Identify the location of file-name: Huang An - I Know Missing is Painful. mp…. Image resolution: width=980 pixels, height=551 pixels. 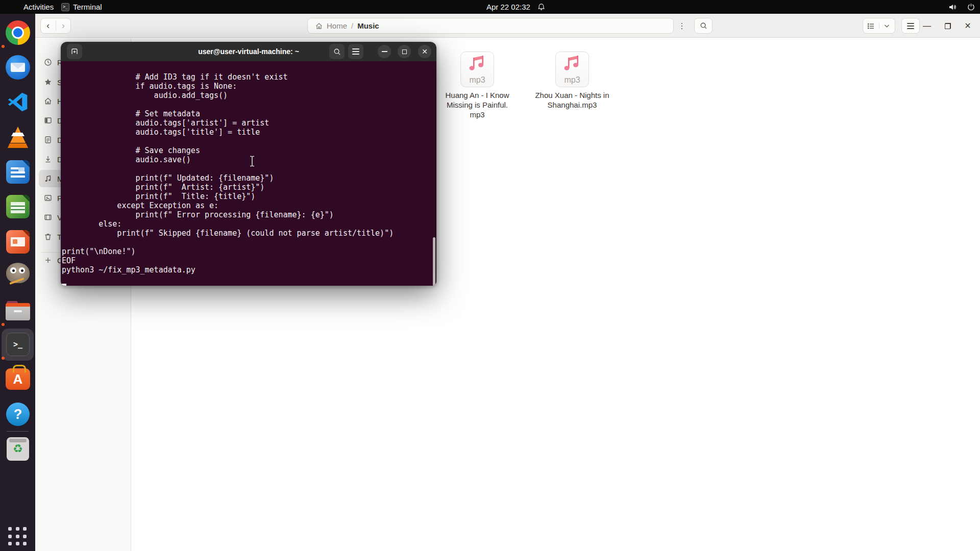
(477, 105).